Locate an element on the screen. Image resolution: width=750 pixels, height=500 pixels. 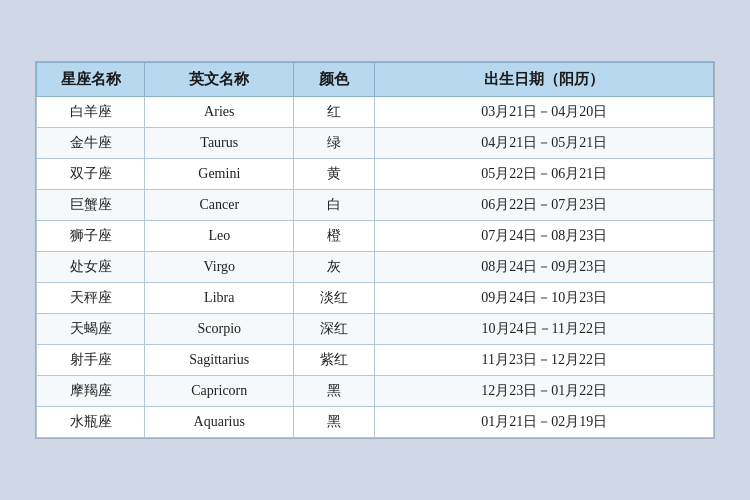
cell-color: 淡红 is located at coordinates (334, 298).